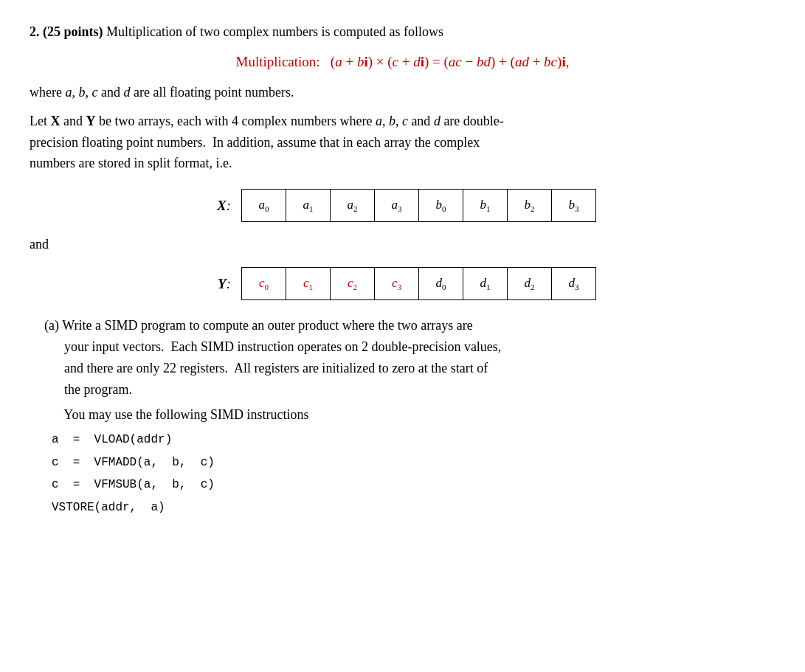  I want to click on let-text: Let X and Y be two arrays, each with 4 c…, so click(403, 142).